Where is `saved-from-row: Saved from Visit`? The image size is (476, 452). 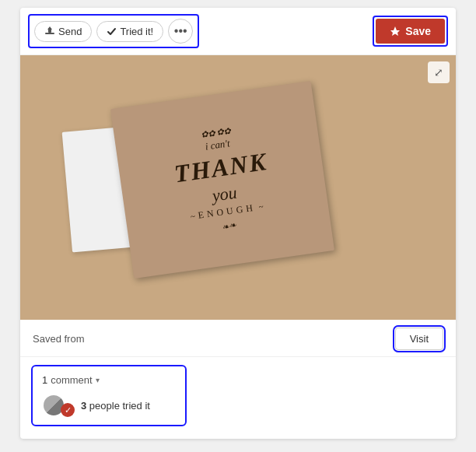
saved-from-row: Saved from Visit is located at coordinates (238, 338).